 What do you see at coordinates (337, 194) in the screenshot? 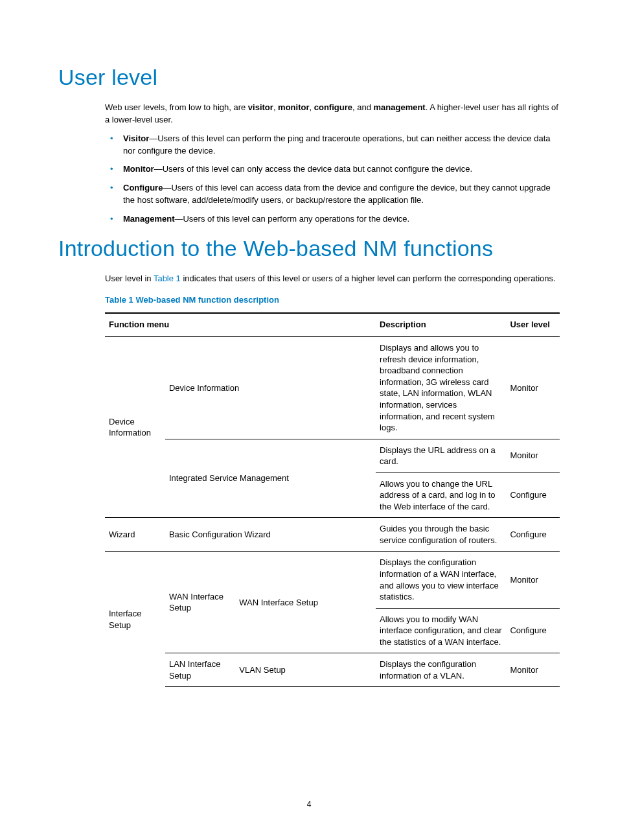
I see `bullet-text: —Users of this level can access data fro…` at bounding box center [337, 194].